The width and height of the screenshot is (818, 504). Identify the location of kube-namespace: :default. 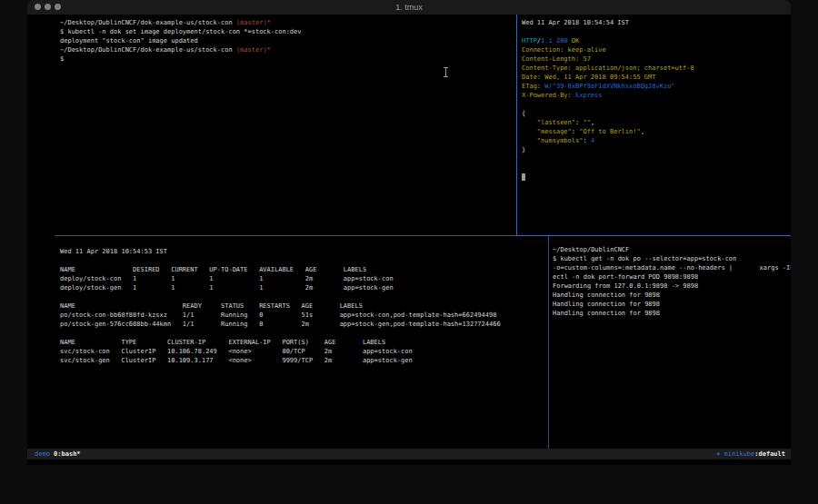
(770, 454).